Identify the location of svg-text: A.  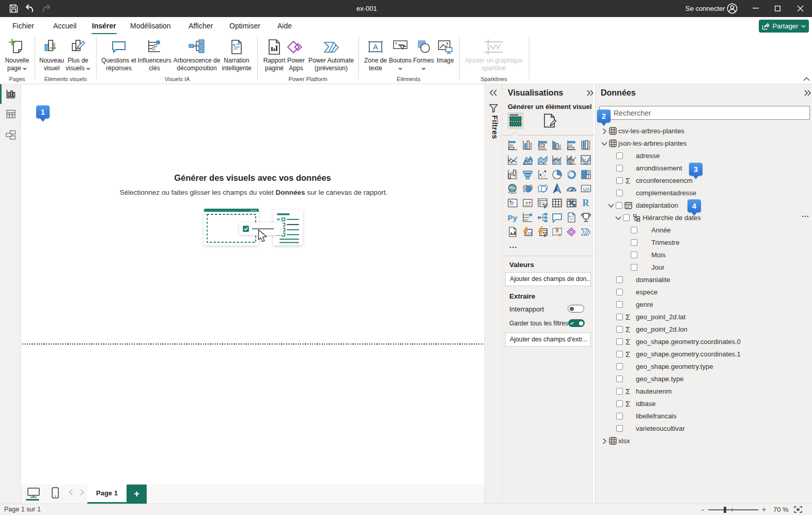
(376, 46).